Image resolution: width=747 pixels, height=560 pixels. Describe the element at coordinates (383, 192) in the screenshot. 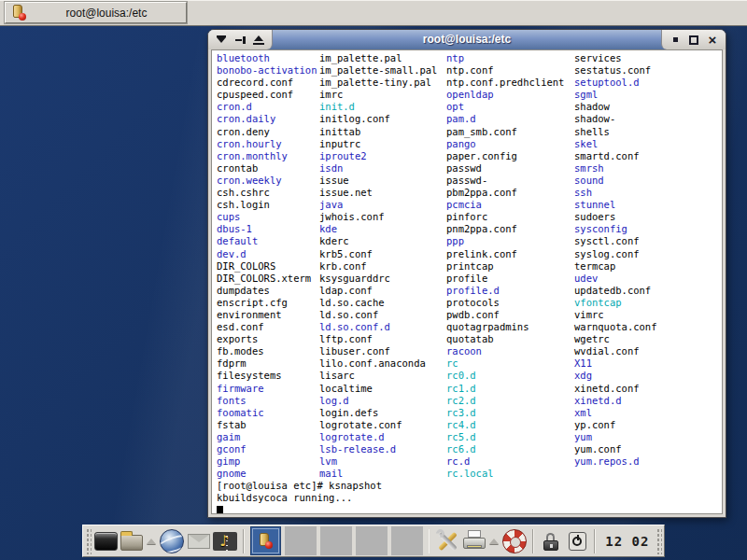

I see `file-entry: issue.net` at that location.